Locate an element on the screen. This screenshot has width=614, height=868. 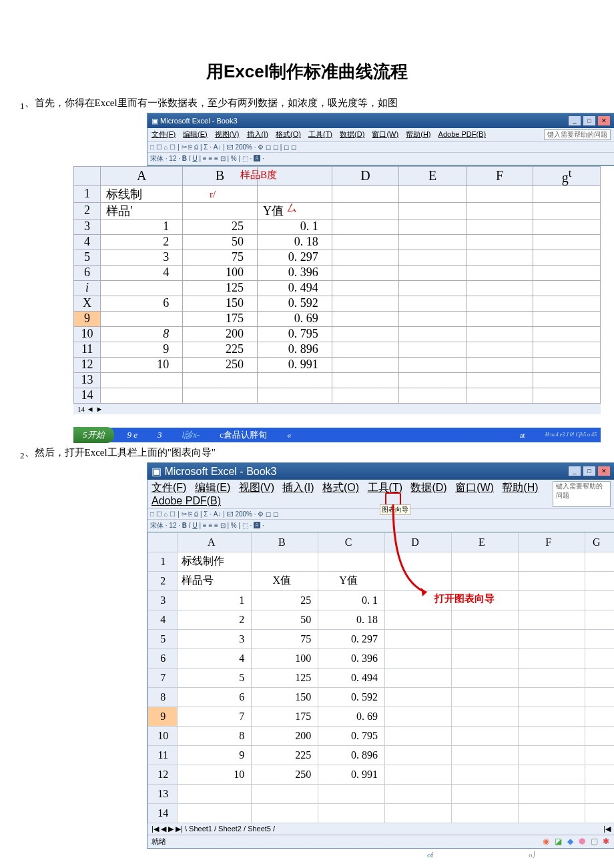
sheet-tab-strip: 14 ◄ ► is located at coordinates (337, 409).